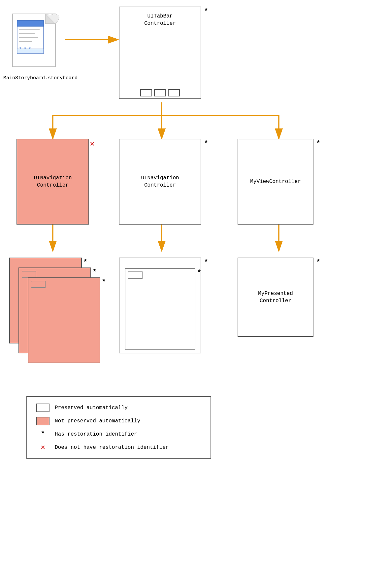 The height and width of the screenshot is (569, 392). What do you see at coordinates (43, 434) in the screenshot?
I see `legend-asterisk-symbol: *` at bounding box center [43, 434].